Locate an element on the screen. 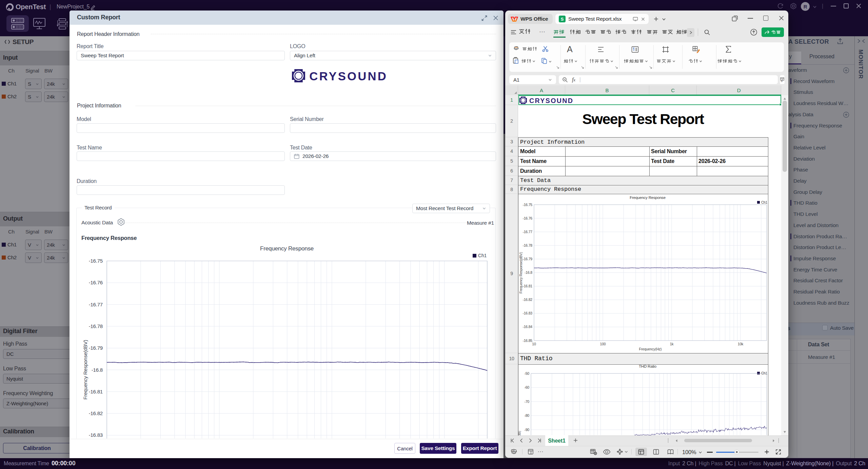 This screenshot has width=868, height=469. svg-text: Ch1 is located at coordinates (482, 256).